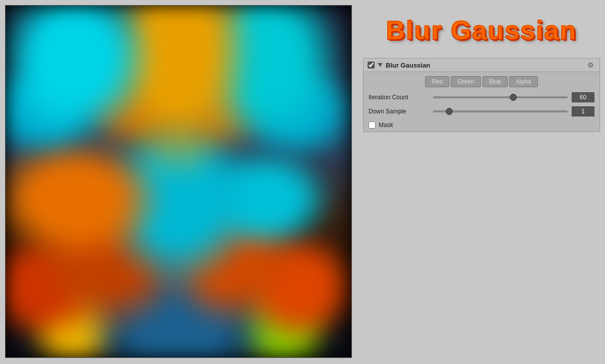 Image resolution: width=605 pixels, height=364 pixels. What do you see at coordinates (481, 81) in the screenshot?
I see `channel-buttons-row: Red Green Blue Alpha` at bounding box center [481, 81].